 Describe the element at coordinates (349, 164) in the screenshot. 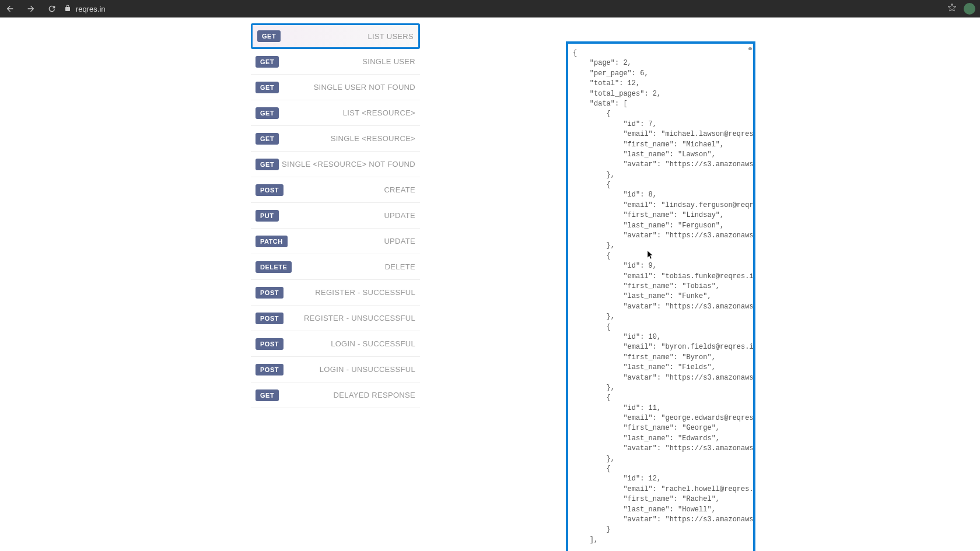

I see `endpoint-label: SINGLE <RESOURCE> NOT FOUND` at that location.